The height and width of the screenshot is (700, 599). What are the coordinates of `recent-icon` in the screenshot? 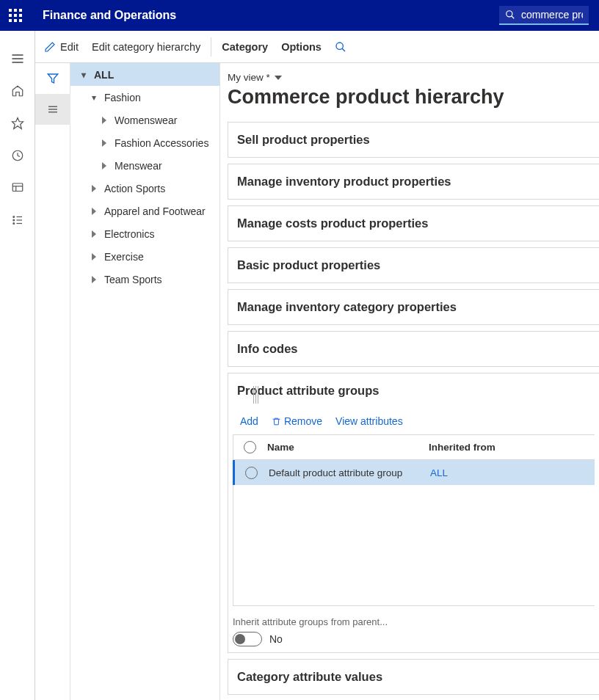 It's located at (18, 156).